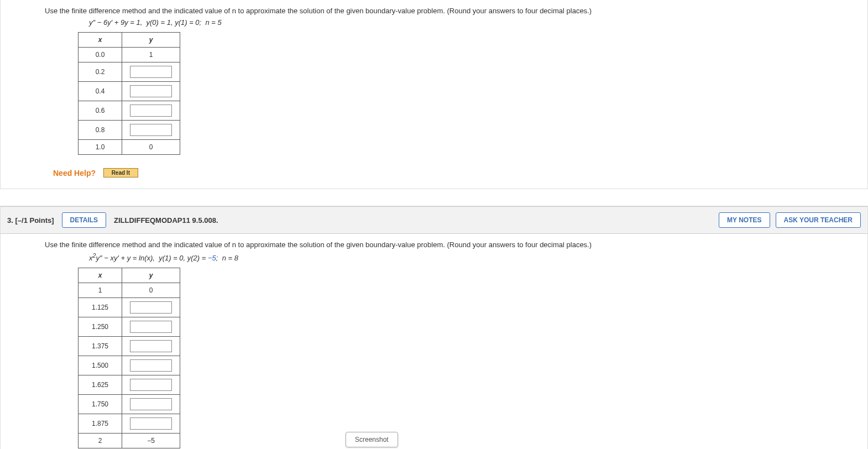 This screenshot has height=449, width=868. Describe the element at coordinates (129, 147) in the screenshot. I see `table-row: 1.0 0` at that location.